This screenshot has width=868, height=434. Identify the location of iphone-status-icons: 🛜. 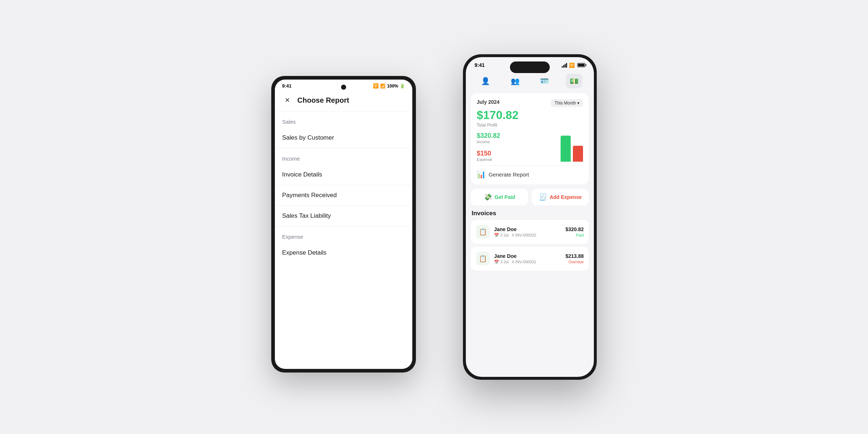
(574, 65).